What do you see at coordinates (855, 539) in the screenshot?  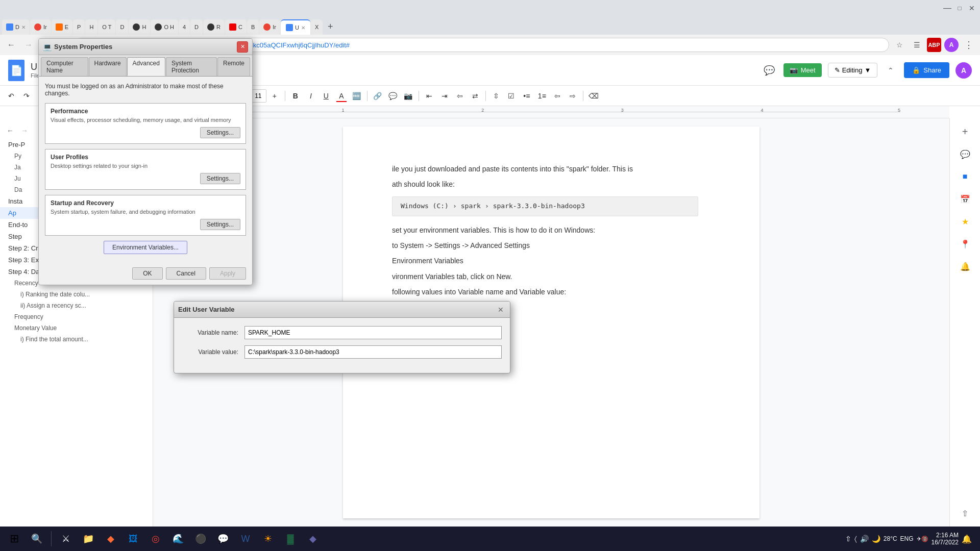 I see `wifi-icon: 〈` at bounding box center [855, 539].